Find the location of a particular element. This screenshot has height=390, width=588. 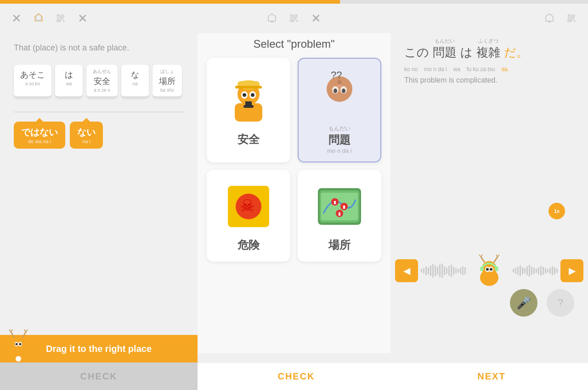

word-tile: な na is located at coordinates (135, 81).